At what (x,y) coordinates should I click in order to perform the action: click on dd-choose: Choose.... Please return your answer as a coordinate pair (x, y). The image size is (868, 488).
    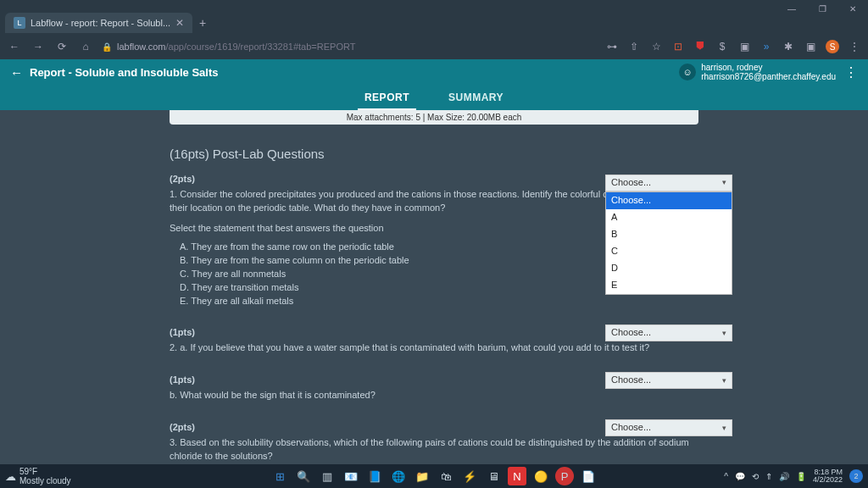
    Looking at the image, I should click on (669, 201).